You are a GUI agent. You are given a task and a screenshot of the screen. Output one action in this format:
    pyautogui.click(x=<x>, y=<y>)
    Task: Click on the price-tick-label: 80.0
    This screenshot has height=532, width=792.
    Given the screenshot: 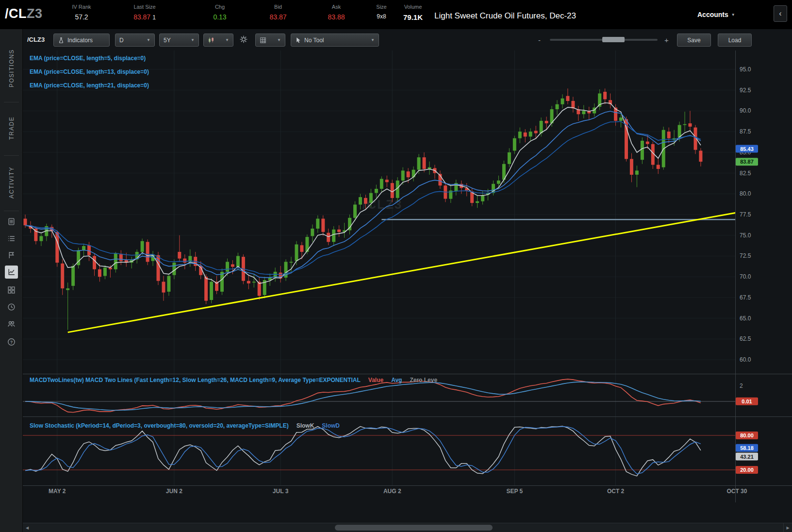 What is the action you would take?
    pyautogui.click(x=745, y=194)
    